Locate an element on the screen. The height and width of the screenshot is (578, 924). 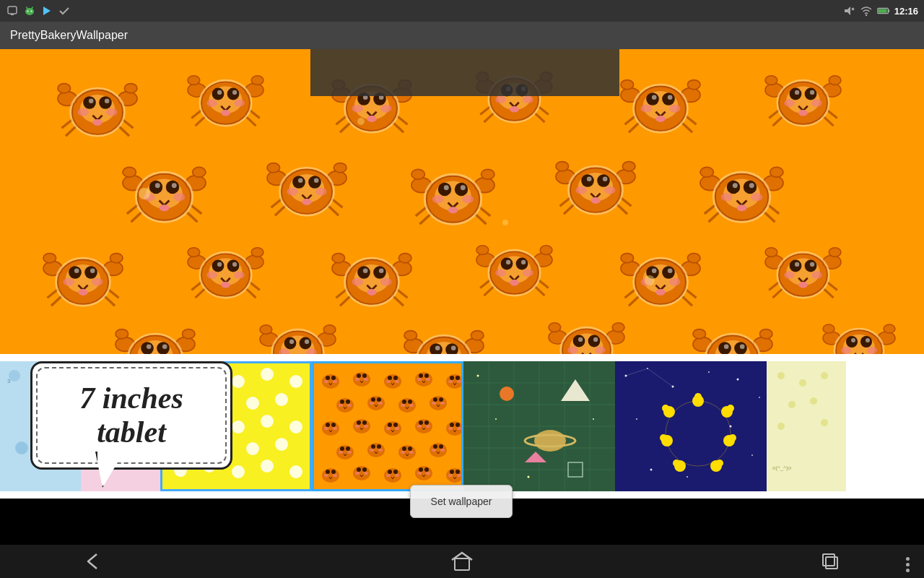
status-bar: 12:16 is located at coordinates (462, 11).